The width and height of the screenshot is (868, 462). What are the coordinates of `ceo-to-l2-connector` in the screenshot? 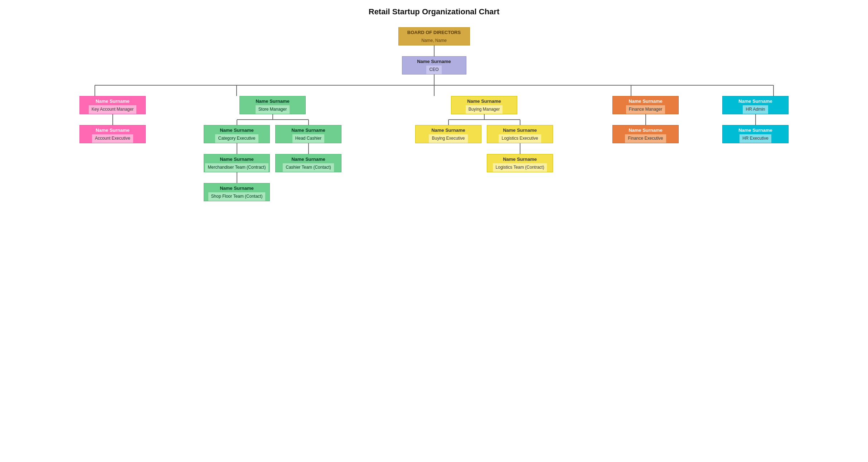 It's located at (434, 85).